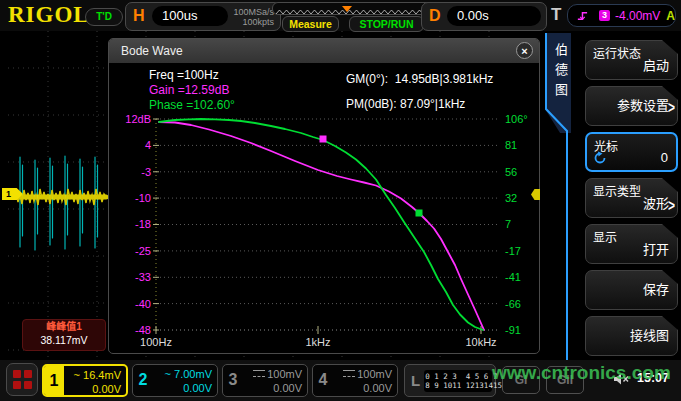 The height and width of the screenshot is (401, 681). I want to click on svg-text: 56, so click(511, 172).